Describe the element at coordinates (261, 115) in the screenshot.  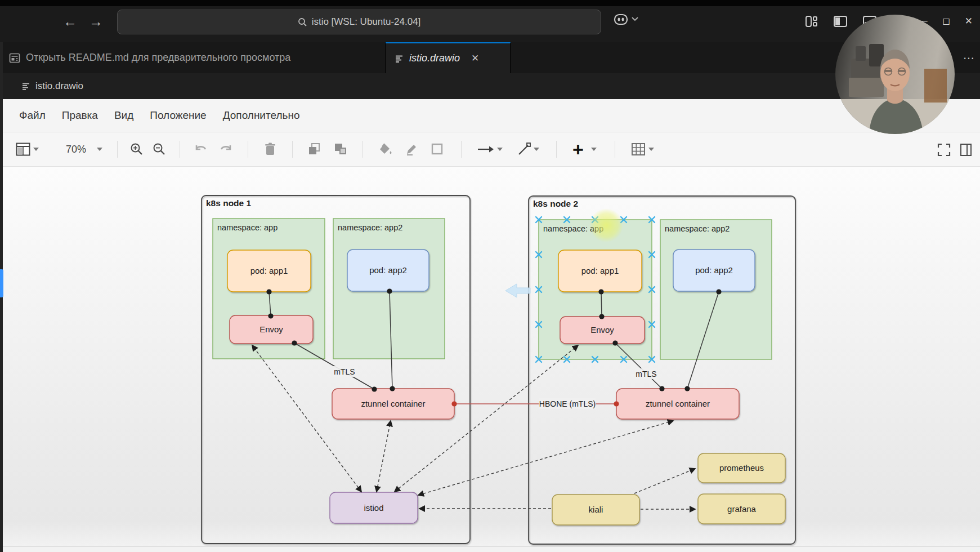
I see `menu-extras: Дополнительно` at that location.